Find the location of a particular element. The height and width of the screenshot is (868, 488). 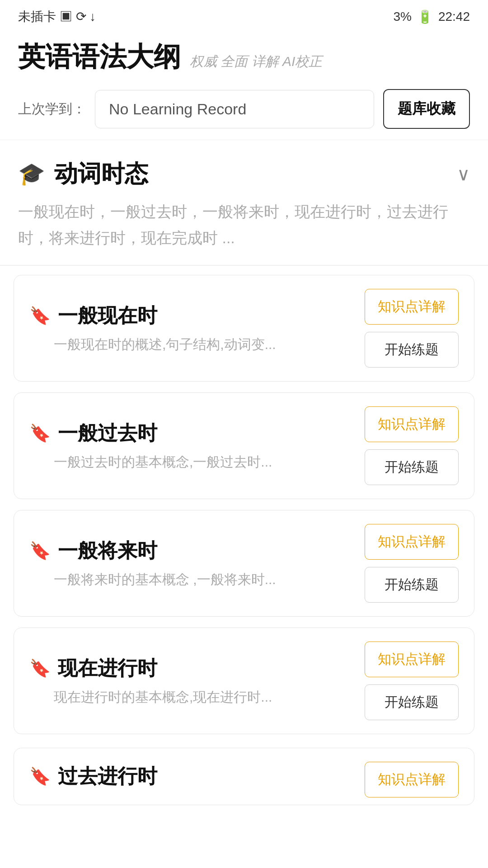

item-title-3: 一般将来时 is located at coordinates (108, 551).